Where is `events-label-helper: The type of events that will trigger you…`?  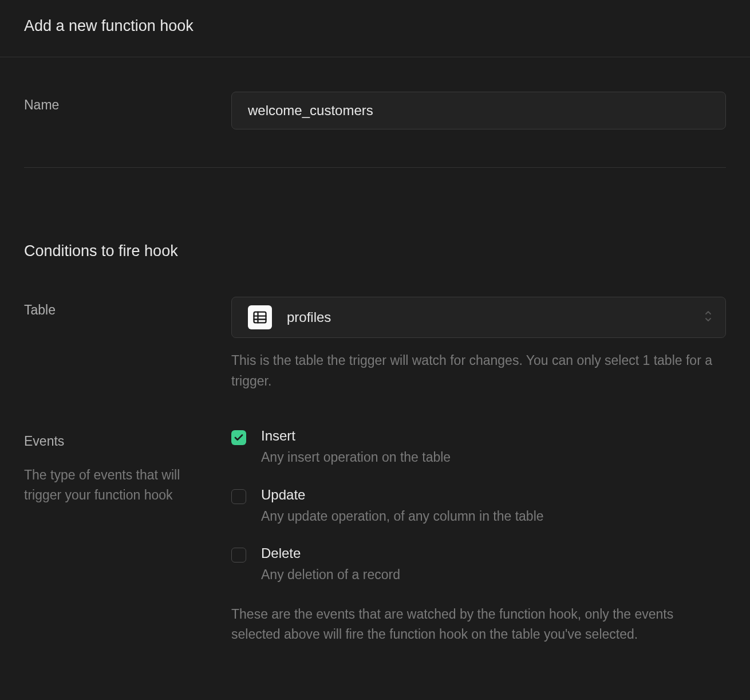 events-label-helper: The type of events that will trigger you… is located at coordinates (113, 485).